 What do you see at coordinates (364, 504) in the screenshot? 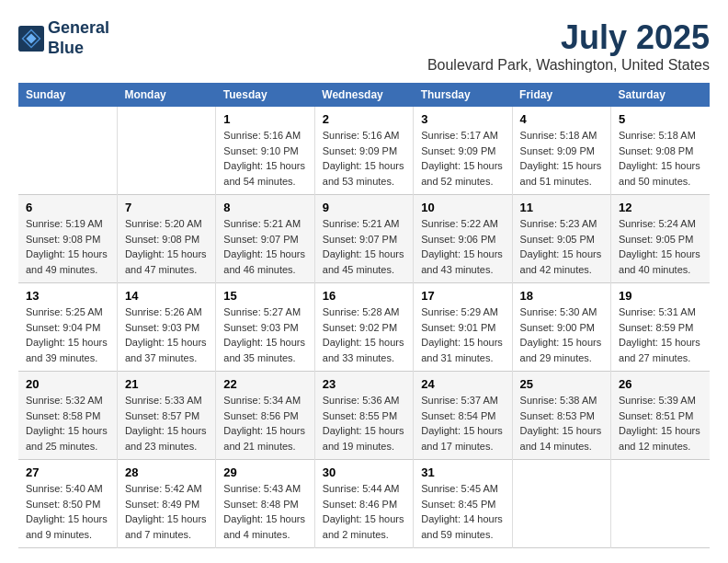
I see `calendar-week-row: 27Sunrise: 5:40 AM Sunset: 8:50 PM Dayli…` at bounding box center [364, 504].